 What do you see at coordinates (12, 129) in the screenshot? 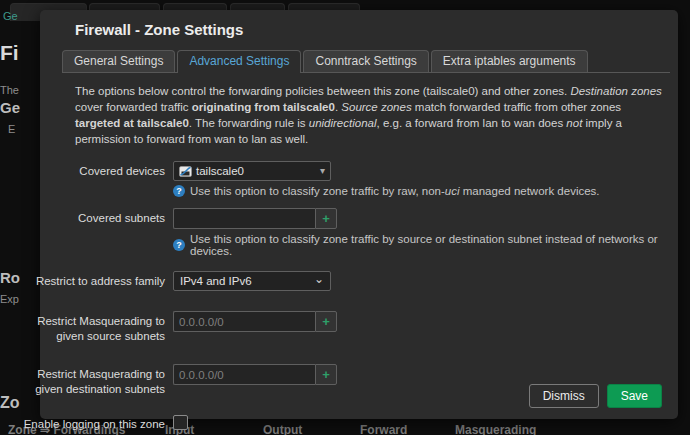
I see `background-text: E` at bounding box center [12, 129].